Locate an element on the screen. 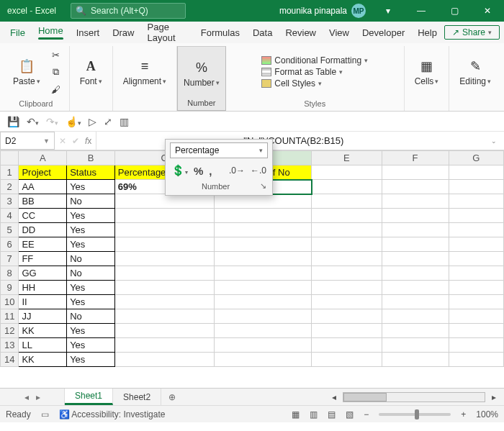 Image resolution: width=504 pixels, height=431 pixels. copy-button: ⧉ is located at coordinates (56, 72).